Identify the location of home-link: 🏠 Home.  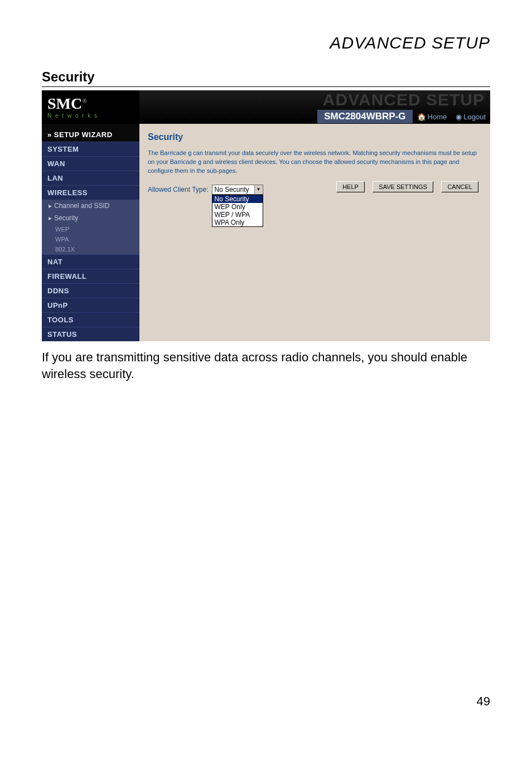
(432, 117).